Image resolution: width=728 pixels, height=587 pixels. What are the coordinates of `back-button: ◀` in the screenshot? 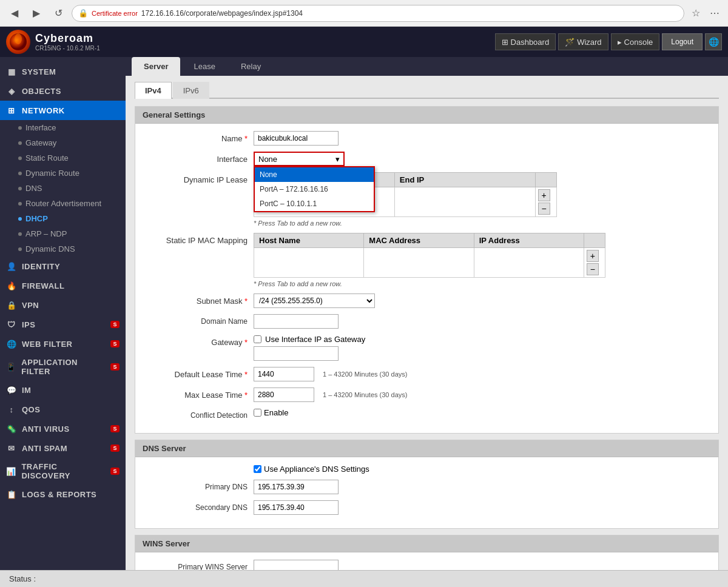 It's located at (15, 13).